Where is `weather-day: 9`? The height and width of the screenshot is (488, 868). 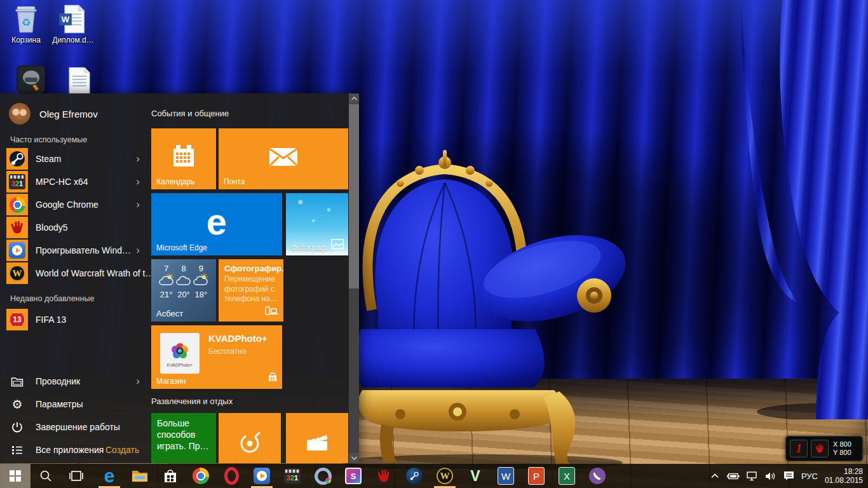
weather-day: 9 is located at coordinates (201, 268).